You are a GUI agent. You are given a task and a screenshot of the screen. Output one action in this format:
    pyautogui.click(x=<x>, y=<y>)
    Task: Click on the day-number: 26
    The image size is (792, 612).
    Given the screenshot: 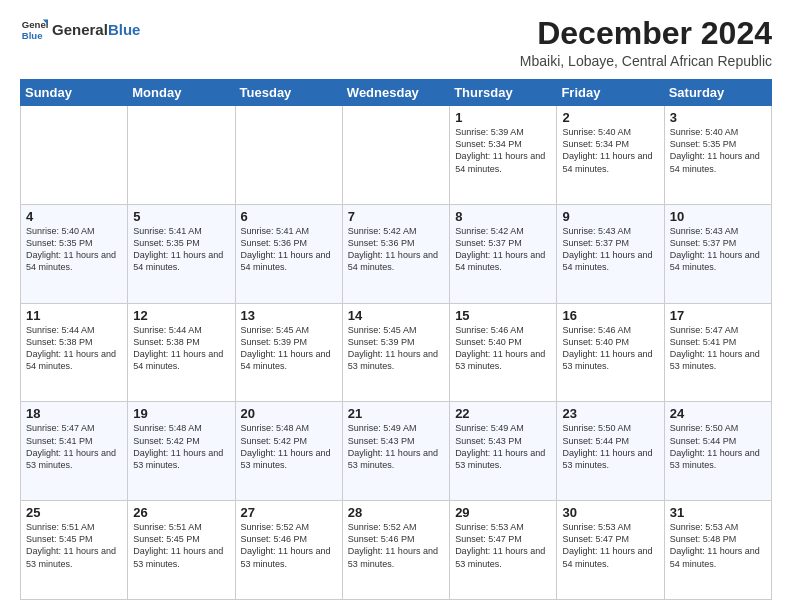 What is the action you would take?
    pyautogui.click(x=182, y=512)
    